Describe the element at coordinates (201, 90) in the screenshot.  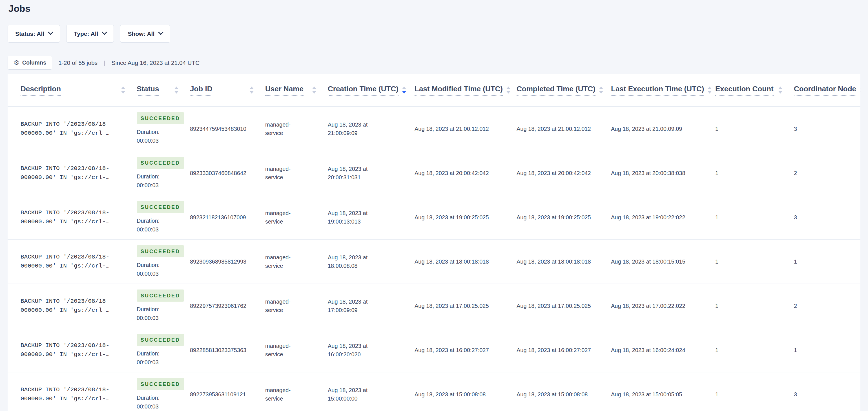
I see `column-header-label: Job ID` at that location.